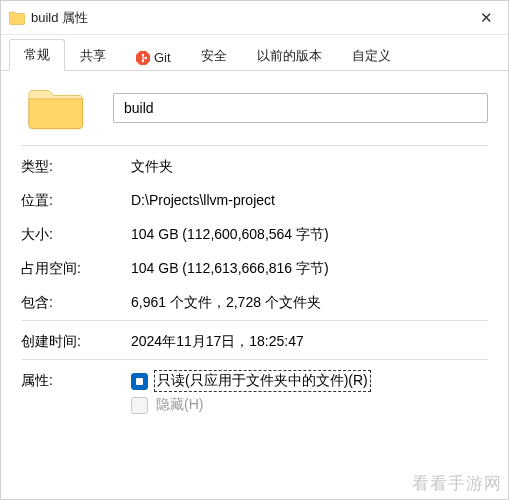  I want to click on tab-git-label: Git, so click(162, 58).